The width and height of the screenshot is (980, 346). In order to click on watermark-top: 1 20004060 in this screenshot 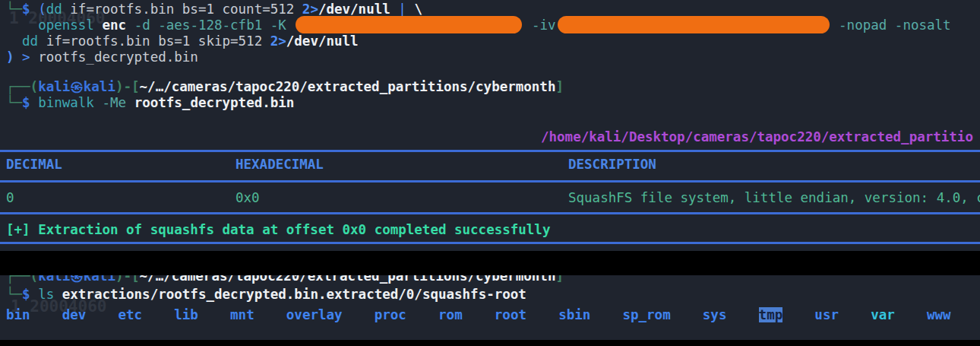, I will do `click(57, 18)`.